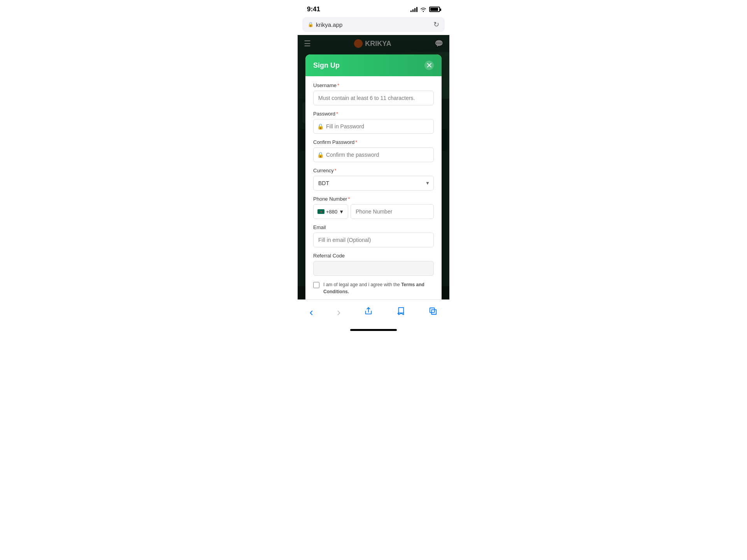  Describe the element at coordinates (374, 177) in the screenshot. I see `signup-modal: Sign Up ✕ Username* Password*` at that location.